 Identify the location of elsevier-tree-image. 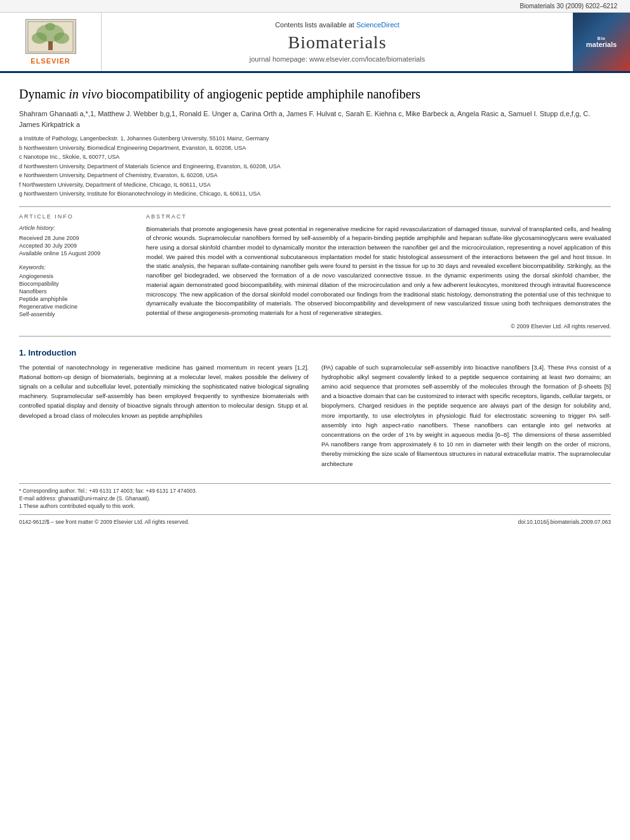
(51, 37).